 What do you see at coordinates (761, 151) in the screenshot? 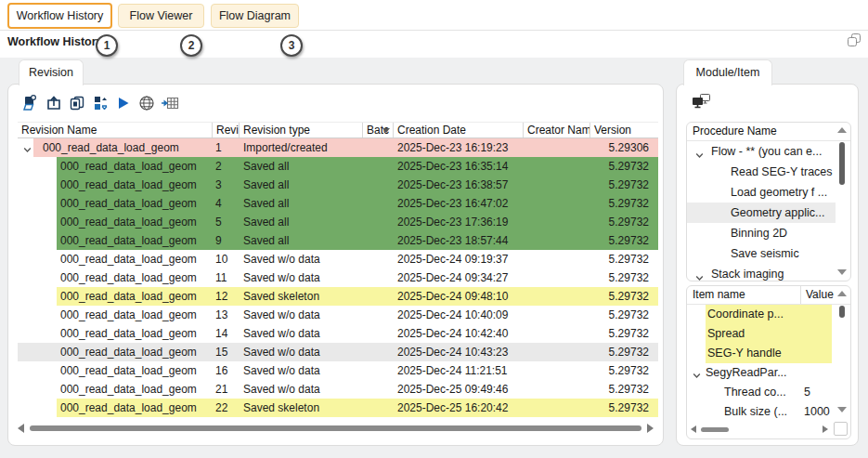
I see `procedure-item-label: Flow - ** (you can e...` at bounding box center [761, 151].